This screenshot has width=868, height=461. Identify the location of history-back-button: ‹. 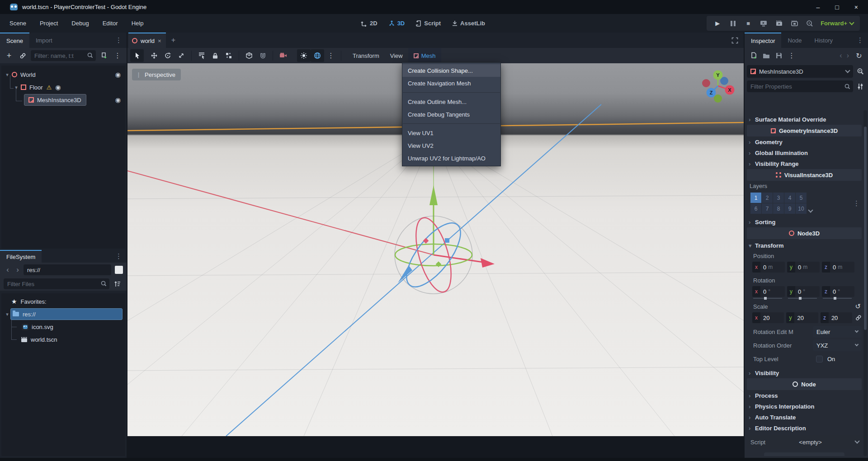
(841, 56).